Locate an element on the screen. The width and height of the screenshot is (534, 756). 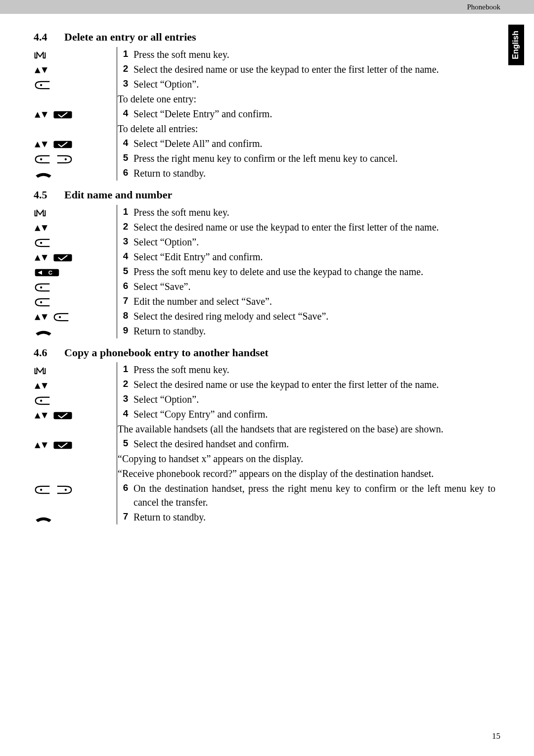
page-number: 15 is located at coordinates (496, 736).